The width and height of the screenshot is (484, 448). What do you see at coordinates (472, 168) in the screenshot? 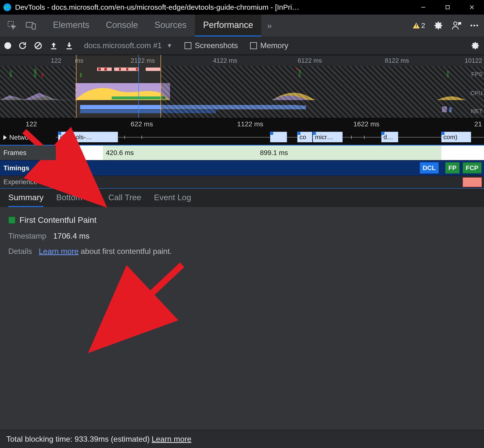
I see `timing-marker-fcp: FCP` at bounding box center [472, 168].